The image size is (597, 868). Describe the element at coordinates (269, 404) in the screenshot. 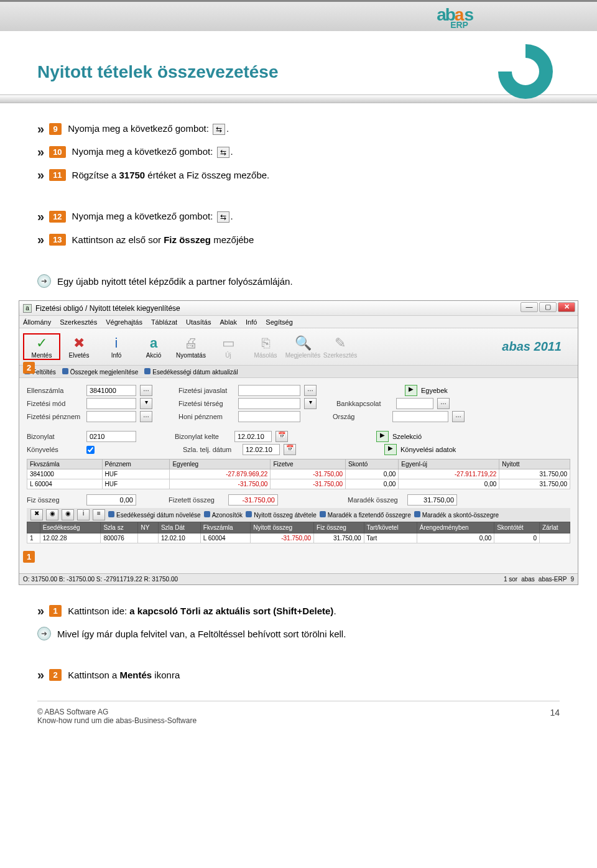

I see `field-fizterseg` at that location.